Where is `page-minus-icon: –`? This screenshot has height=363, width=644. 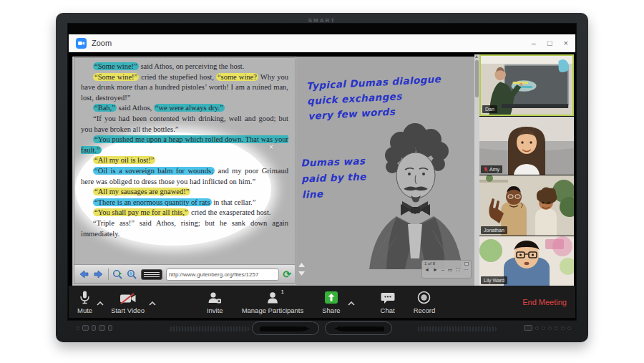 page-minus-icon: – is located at coordinates (443, 270).